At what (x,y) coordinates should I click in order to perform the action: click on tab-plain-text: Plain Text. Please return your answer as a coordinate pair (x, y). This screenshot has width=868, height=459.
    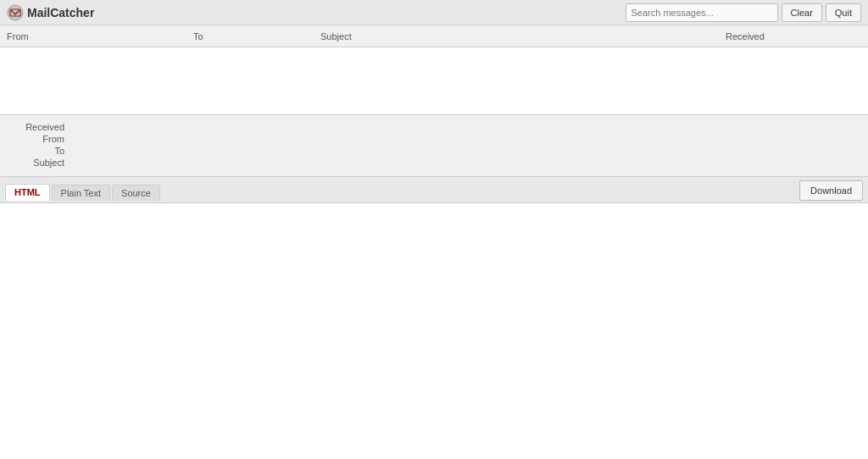
    Looking at the image, I should click on (81, 193).